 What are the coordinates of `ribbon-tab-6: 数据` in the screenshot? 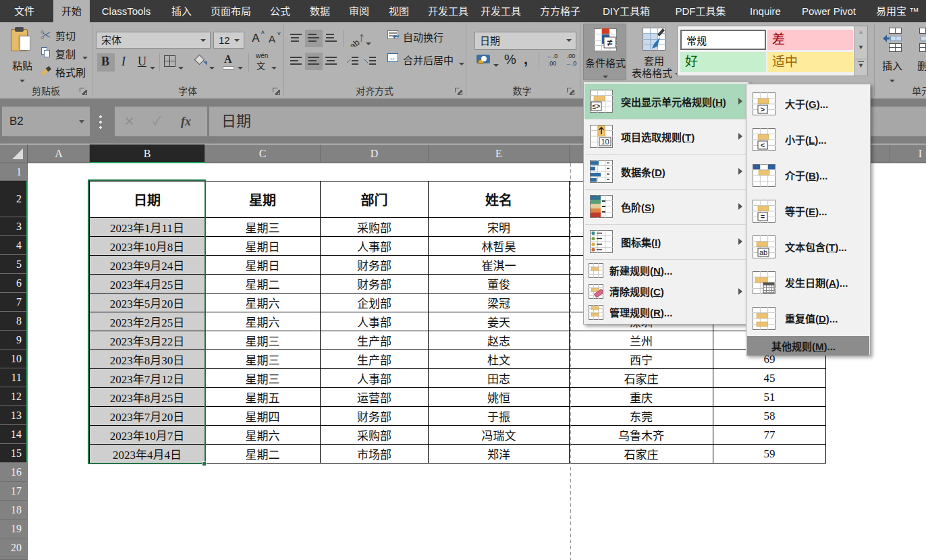 It's located at (320, 11).